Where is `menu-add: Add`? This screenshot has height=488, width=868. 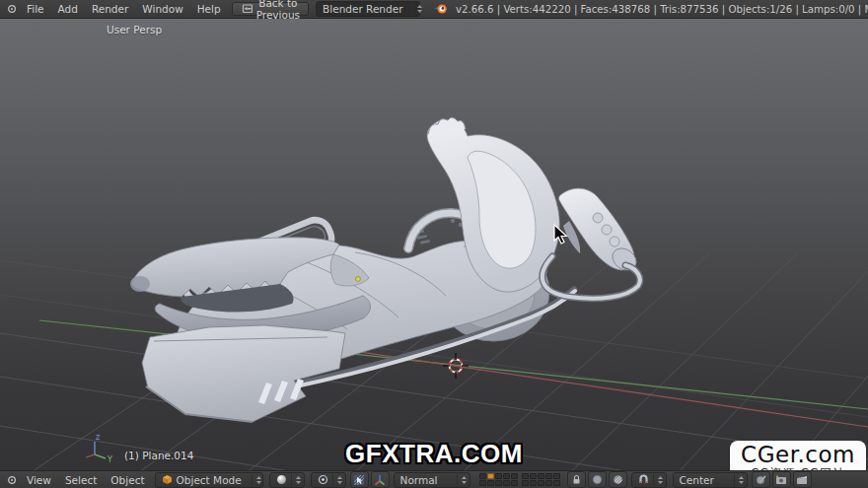
menu-add: Add is located at coordinates (68, 9).